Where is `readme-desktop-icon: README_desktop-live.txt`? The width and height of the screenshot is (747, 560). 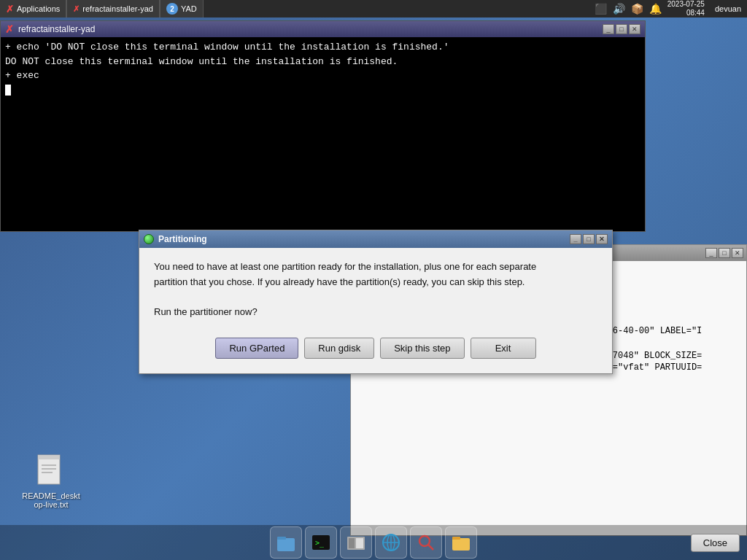
readme-desktop-icon: README_desktop-live.txt is located at coordinates (51, 481).